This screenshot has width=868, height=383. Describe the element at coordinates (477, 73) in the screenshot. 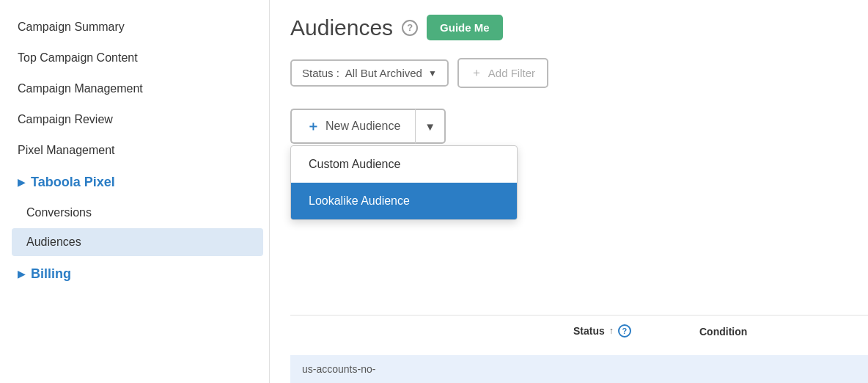

I see `plus-icon: ＋` at that location.